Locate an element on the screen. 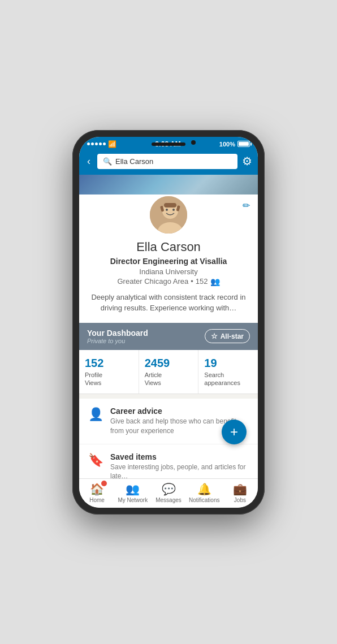 This screenshot has height=644, width=337. stat-search-number: 19 is located at coordinates (228, 363).